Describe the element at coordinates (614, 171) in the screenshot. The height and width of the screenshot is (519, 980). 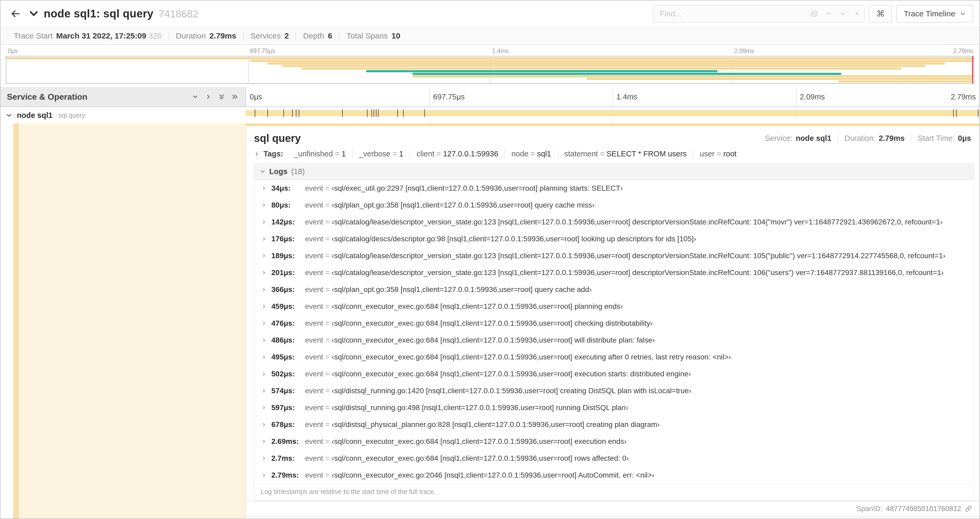
I see `logs-header: Logs (18)` at that location.